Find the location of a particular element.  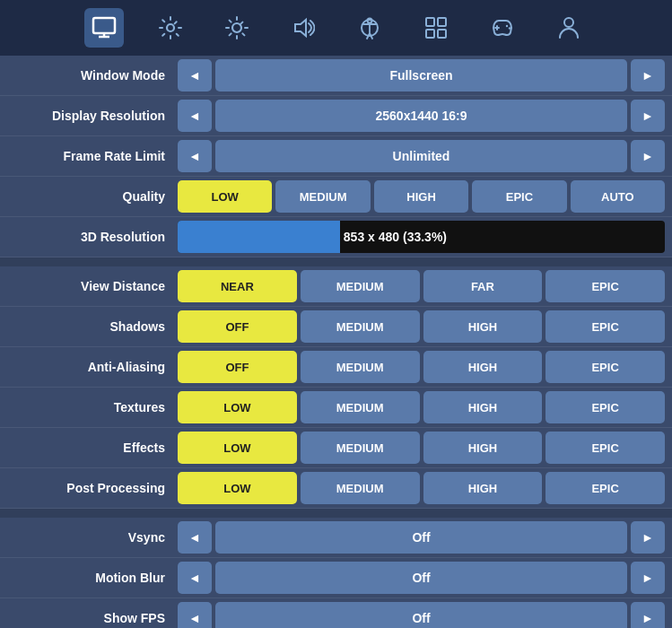

window-mode-row: Window Mode ◄ Fullscreen ► is located at coordinates (336, 75).